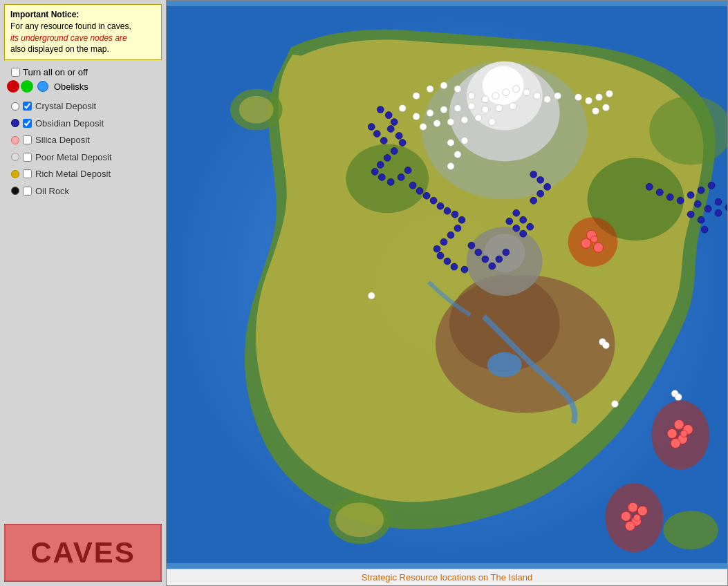 The height and width of the screenshot is (586, 728). What do you see at coordinates (28, 191) in the screenshot?
I see `oil-rock-checkbox` at bounding box center [28, 191].